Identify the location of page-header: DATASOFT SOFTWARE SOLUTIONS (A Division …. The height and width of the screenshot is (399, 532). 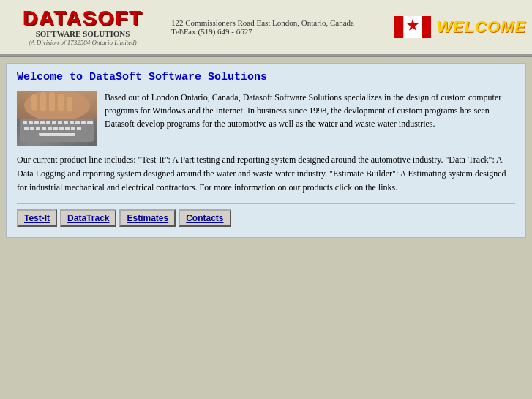
(266, 28).